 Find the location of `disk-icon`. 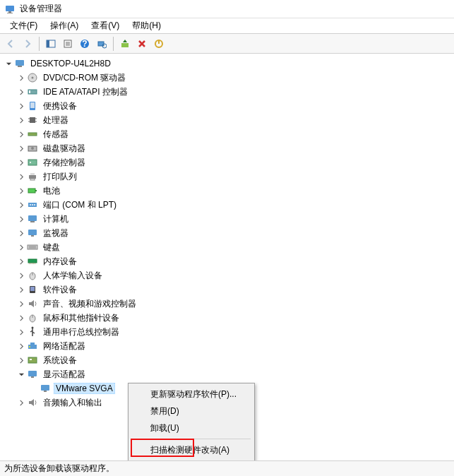

disk-icon is located at coordinates (32, 148).